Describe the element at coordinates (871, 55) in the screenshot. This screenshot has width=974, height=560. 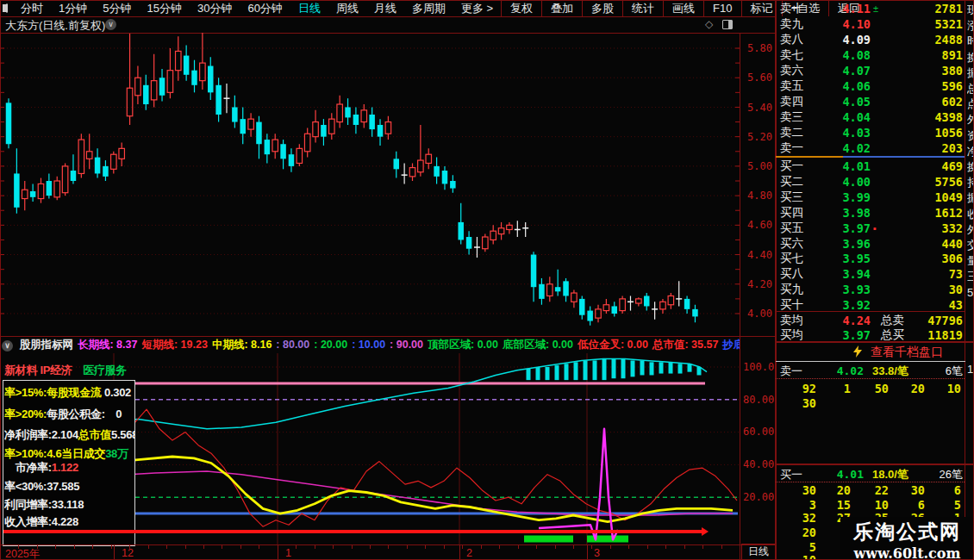
I see `order-book-row: 卖七4.08891` at that location.